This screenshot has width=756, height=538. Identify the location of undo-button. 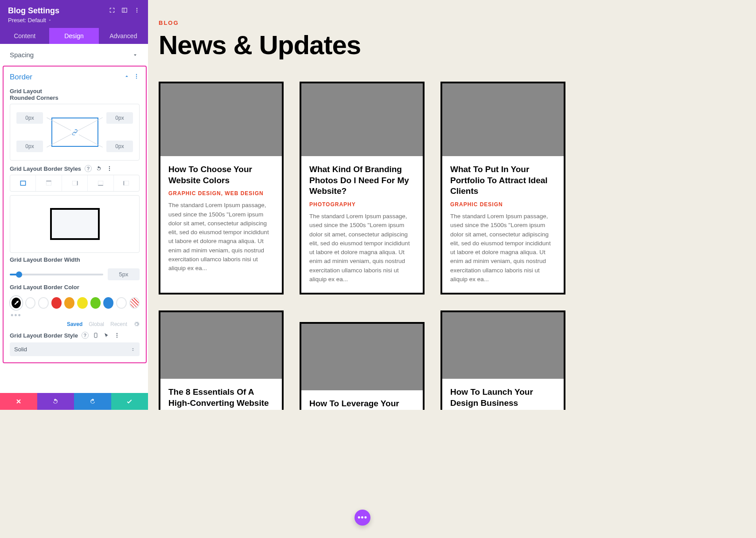
(56, 401).